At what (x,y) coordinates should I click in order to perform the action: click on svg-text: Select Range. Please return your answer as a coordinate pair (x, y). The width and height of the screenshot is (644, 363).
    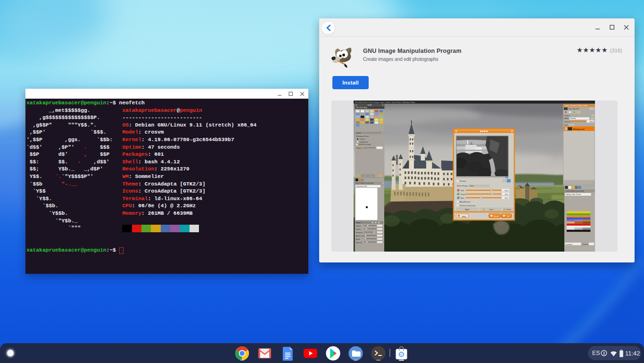
    Looking at the image, I should click on (462, 186).